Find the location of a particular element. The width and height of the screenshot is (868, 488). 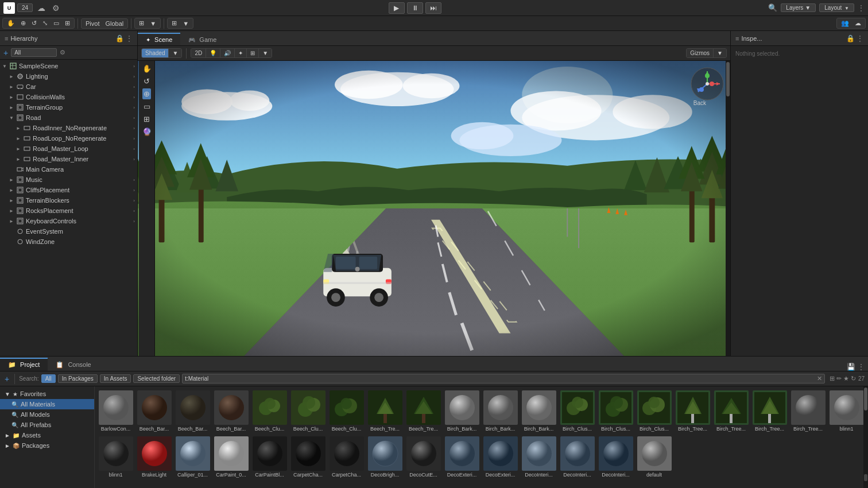

snap-dropdown: ▼ is located at coordinates (153, 24).